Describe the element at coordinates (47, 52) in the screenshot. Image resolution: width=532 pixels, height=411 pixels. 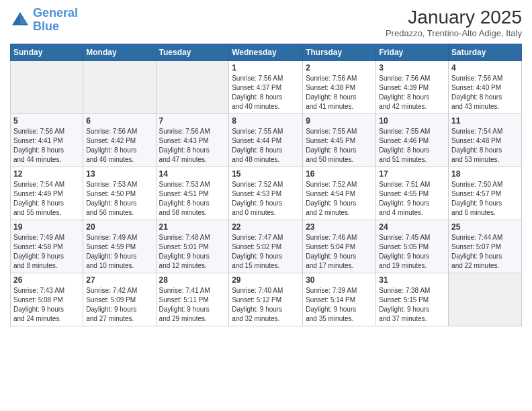
I see `weekday-header-sunday: Sunday` at that location.